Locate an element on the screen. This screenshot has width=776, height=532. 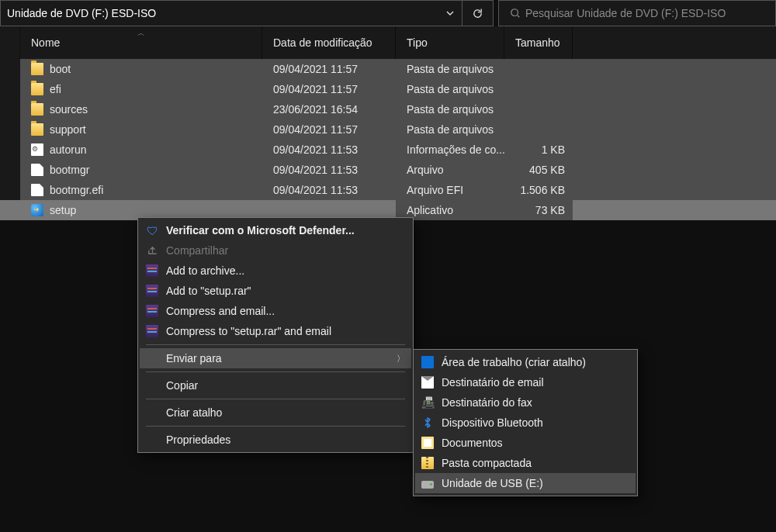
address-path: Unidade de DVD (F:) ESD-ISO is located at coordinates (223, 13).